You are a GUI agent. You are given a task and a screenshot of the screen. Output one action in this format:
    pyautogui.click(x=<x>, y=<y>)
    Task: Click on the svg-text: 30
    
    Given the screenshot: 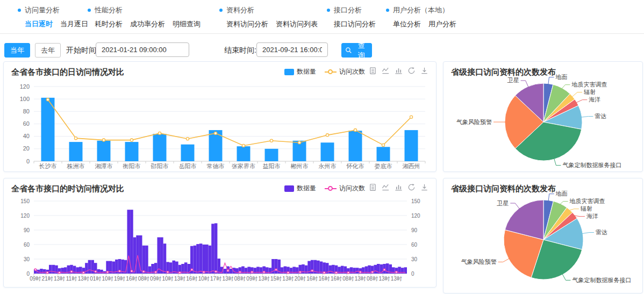 What is the action you would take?
    pyautogui.click(x=414, y=259)
    